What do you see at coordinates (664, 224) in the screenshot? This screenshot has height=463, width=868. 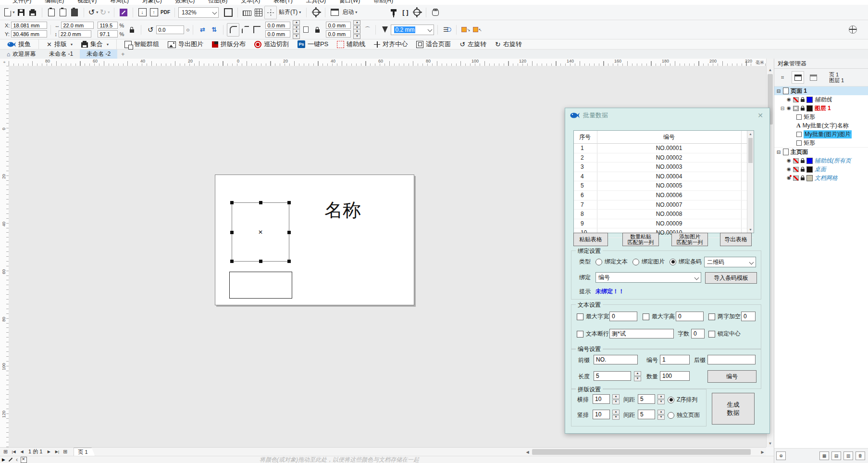 I see `table-row: 9NO.00009` at bounding box center [664, 224].